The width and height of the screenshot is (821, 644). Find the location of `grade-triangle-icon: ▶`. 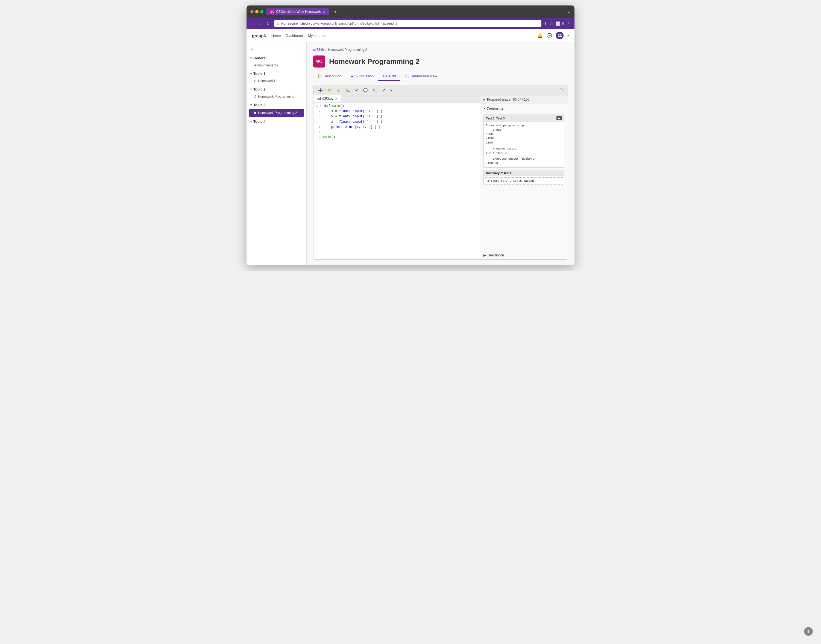

grade-triangle-icon: ▶ is located at coordinates (485, 100).